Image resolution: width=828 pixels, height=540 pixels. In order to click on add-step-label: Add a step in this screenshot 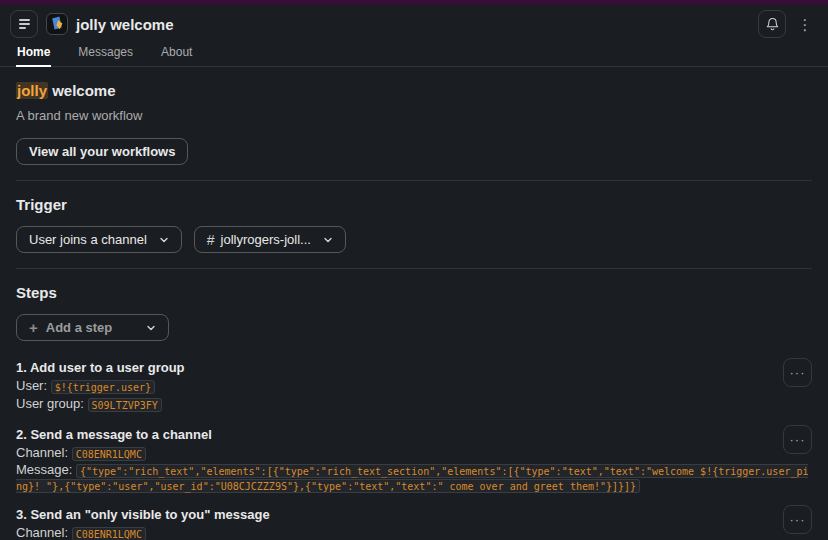, I will do `click(79, 328)`.